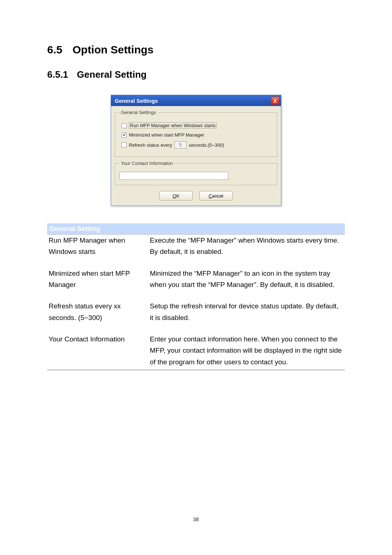 Image resolution: width=392 pixels, height=555 pixels. I want to click on page-number: 38, so click(196, 519).